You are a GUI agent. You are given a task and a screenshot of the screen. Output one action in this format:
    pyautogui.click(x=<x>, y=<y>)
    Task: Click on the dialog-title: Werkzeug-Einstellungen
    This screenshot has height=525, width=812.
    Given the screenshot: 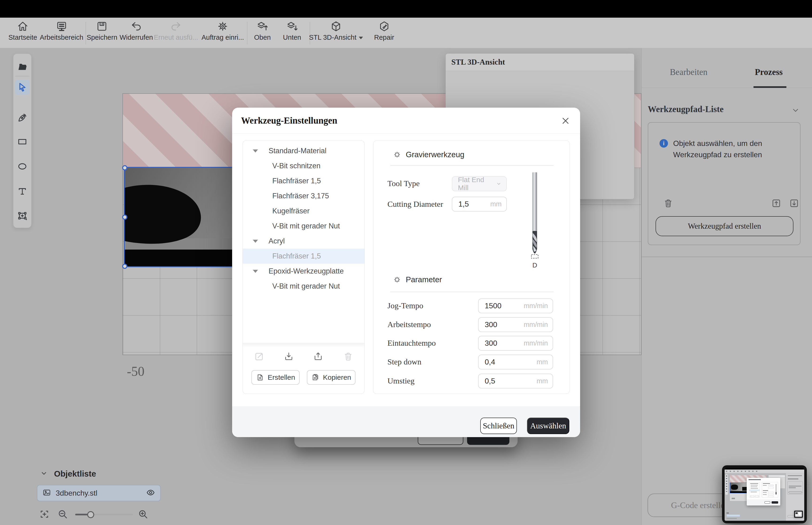 What is the action you would take?
    pyautogui.click(x=289, y=121)
    